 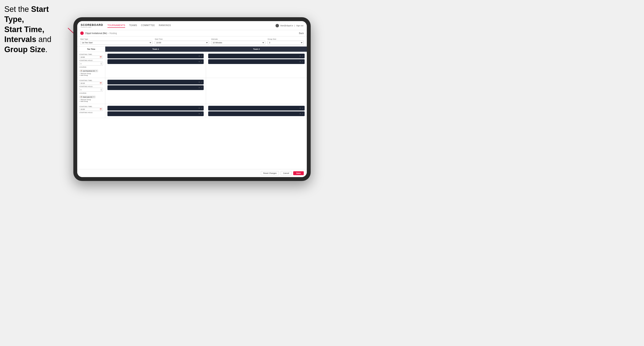 I want to click on logo-text: SCOREBOARD, so click(x=92, y=25).